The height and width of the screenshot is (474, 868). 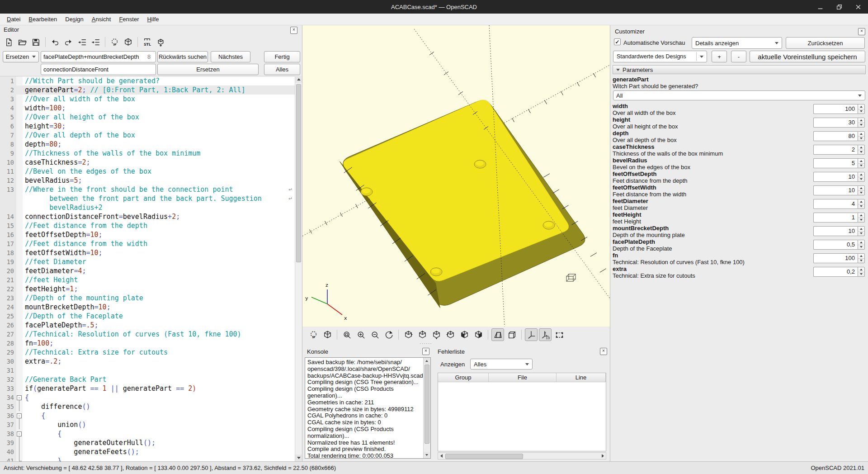 I want to click on replace-button: Ersetzen, so click(x=208, y=70).